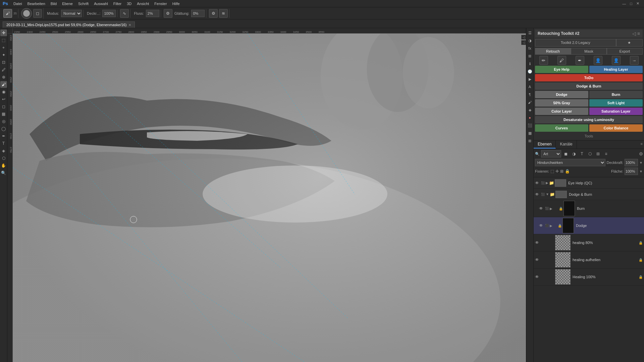  I want to click on 50gray-btn: 50% Gray, so click(561, 103).